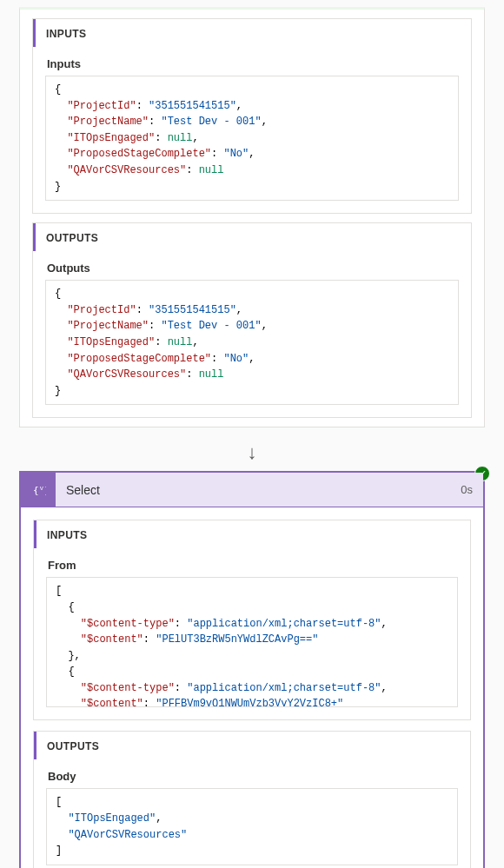  Describe the element at coordinates (252, 138) in the screenshot. I see `inputs-json: { "ProjectId": "351551541515", "ProjectN…` at that location.